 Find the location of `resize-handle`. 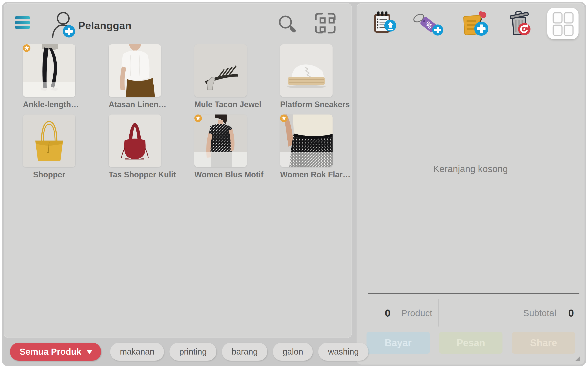

resize-handle is located at coordinates (578, 359).